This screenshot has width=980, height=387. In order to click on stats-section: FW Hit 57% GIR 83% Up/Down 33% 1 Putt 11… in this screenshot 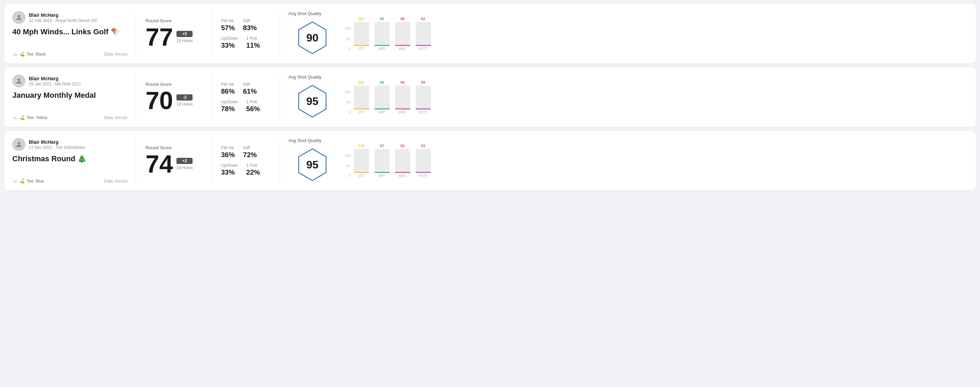, I will do `click(246, 34)`.